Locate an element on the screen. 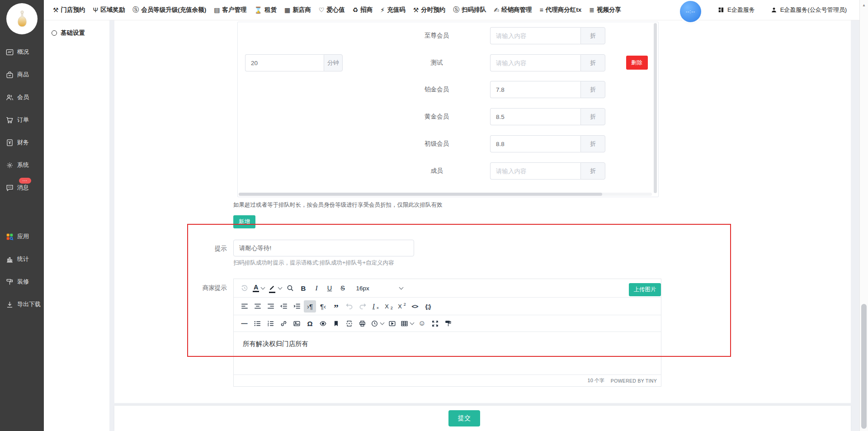 The image size is (868, 431). horizontal-rule-button: — is located at coordinates (244, 324).